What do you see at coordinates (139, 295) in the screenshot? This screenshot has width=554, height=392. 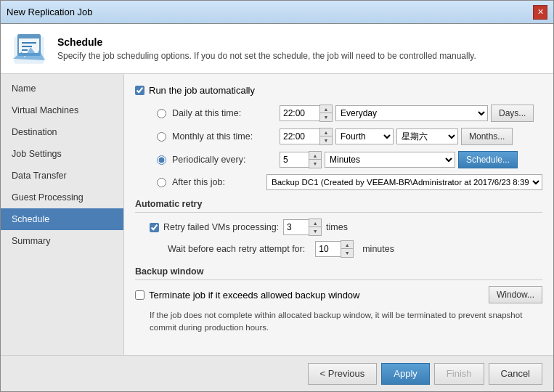 I see `terminate-checkbox` at bounding box center [139, 295].